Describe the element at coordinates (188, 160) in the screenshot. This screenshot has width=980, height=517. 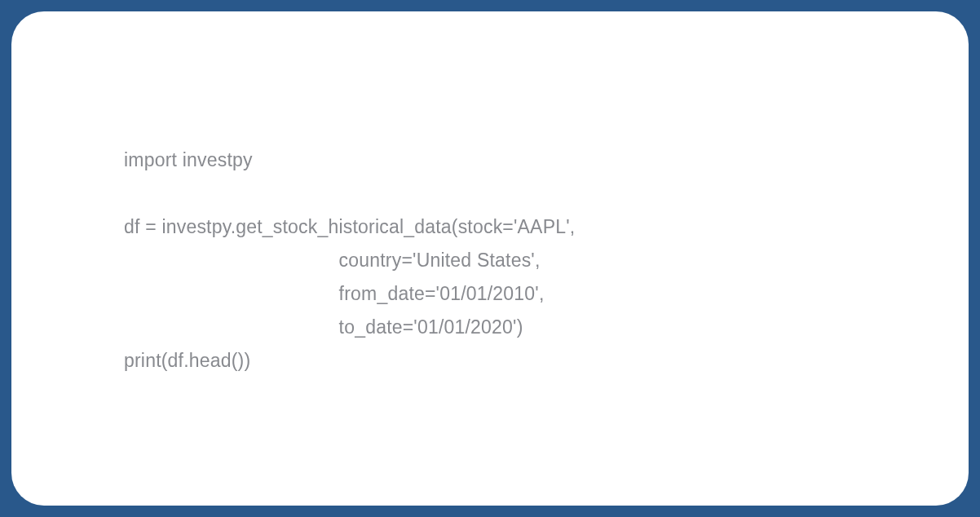
I see `code-line: import investpy` at that location.